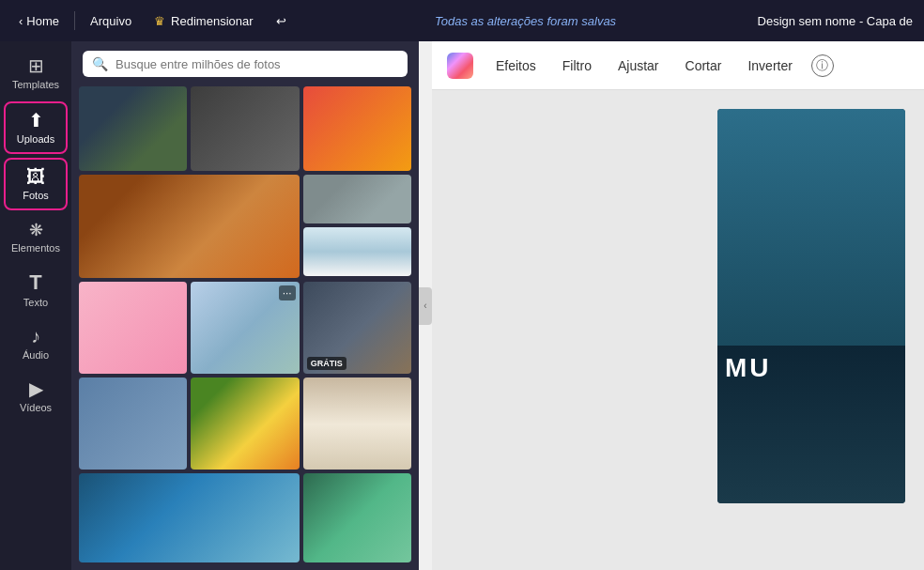 The width and height of the screenshot is (924, 570). What do you see at coordinates (811, 306) in the screenshot?
I see `preview-card: MU` at bounding box center [811, 306].